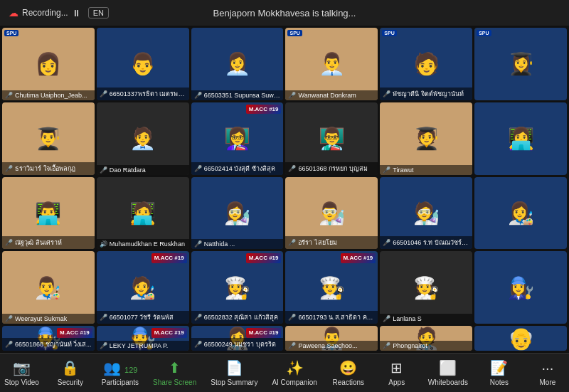 This screenshot has height=392, width=569. What do you see at coordinates (128, 170) in the screenshot?
I see `participant-name: Dao Ratdara` at bounding box center [128, 170].